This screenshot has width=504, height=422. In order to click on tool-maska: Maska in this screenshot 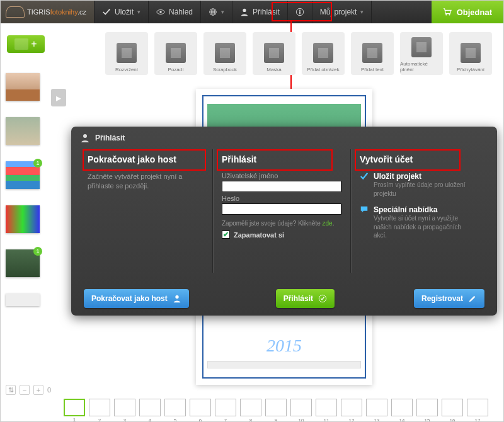, I will do `click(274, 54)`.